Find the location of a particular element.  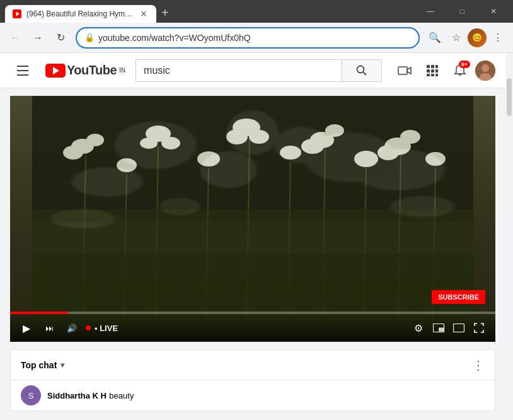

chat-message: S Siddhartha K H beauty is located at coordinates (253, 395).